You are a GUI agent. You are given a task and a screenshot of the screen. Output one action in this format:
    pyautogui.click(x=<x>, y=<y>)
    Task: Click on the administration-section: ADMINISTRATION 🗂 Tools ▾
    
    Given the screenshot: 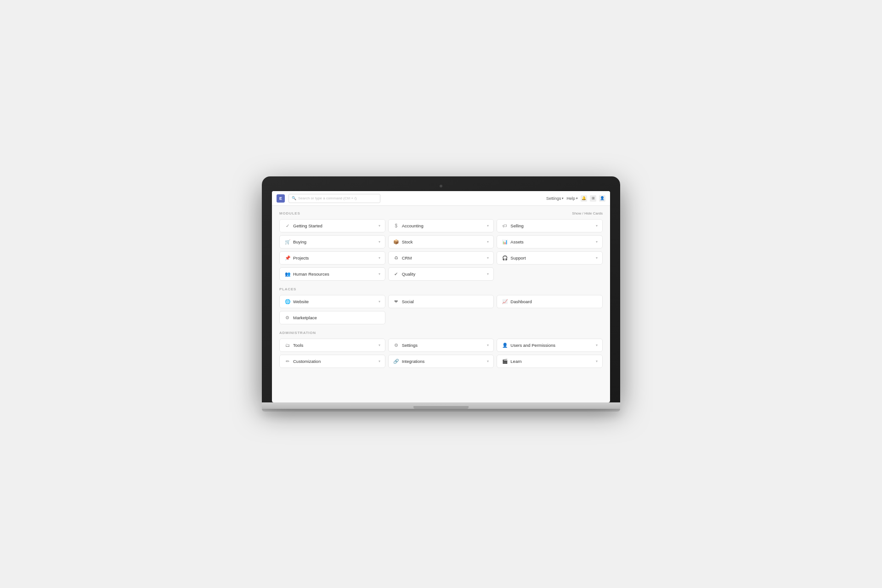 What is the action you would take?
    pyautogui.click(x=441, y=349)
    